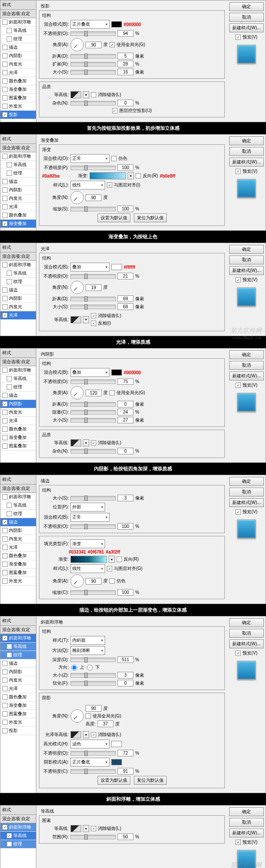 This screenshot has width=266, height=868. I want to click on select: 线性, so click(88, 569).